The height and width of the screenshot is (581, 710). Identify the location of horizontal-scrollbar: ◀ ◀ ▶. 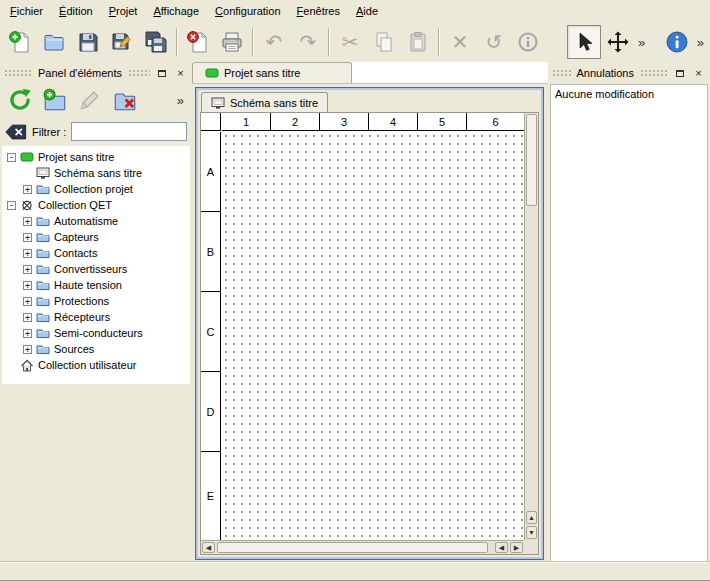
(362, 547).